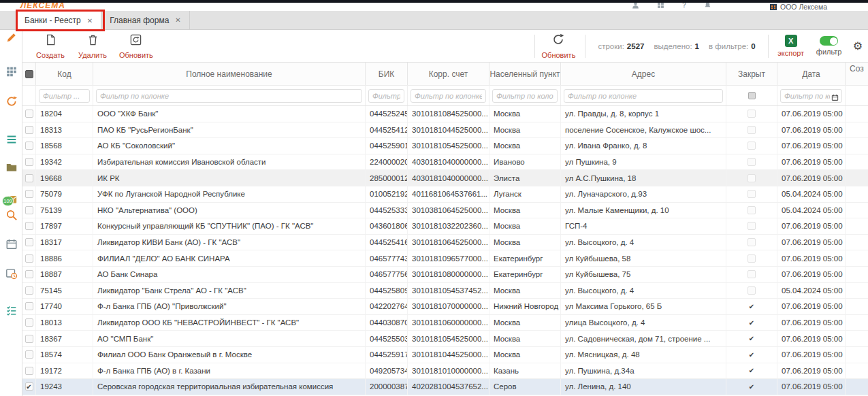 The image size is (868, 396). I want to click on table-row: 18013 Ликвидатор ООО КБ "НЕВАСТРОЙИНВЕСТ…, so click(445, 323).